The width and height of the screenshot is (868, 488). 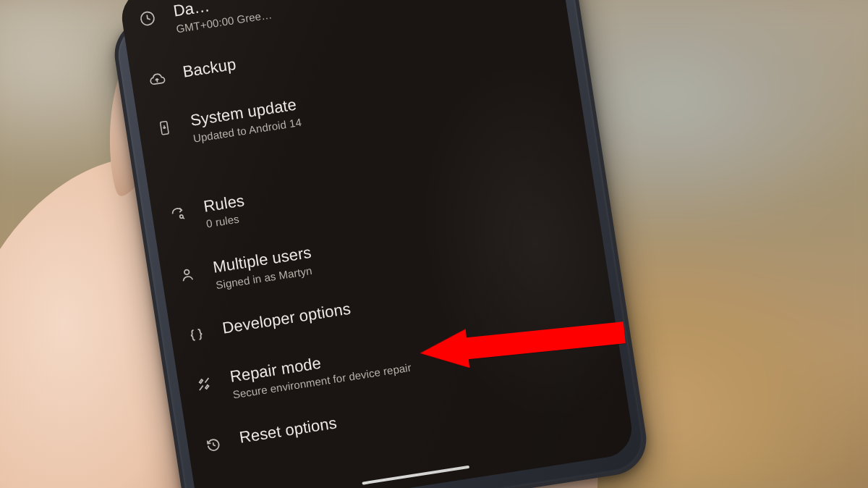 I want to click on settings-item-label: Reset options, so click(x=288, y=431).